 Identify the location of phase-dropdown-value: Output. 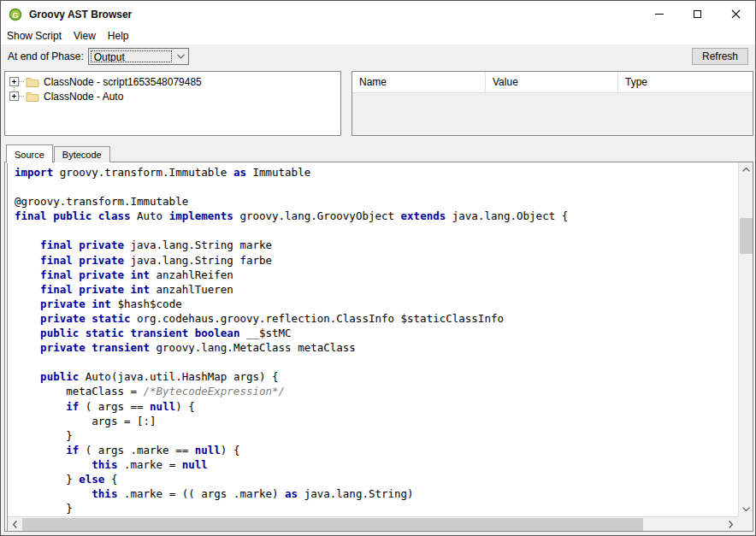
(132, 56).